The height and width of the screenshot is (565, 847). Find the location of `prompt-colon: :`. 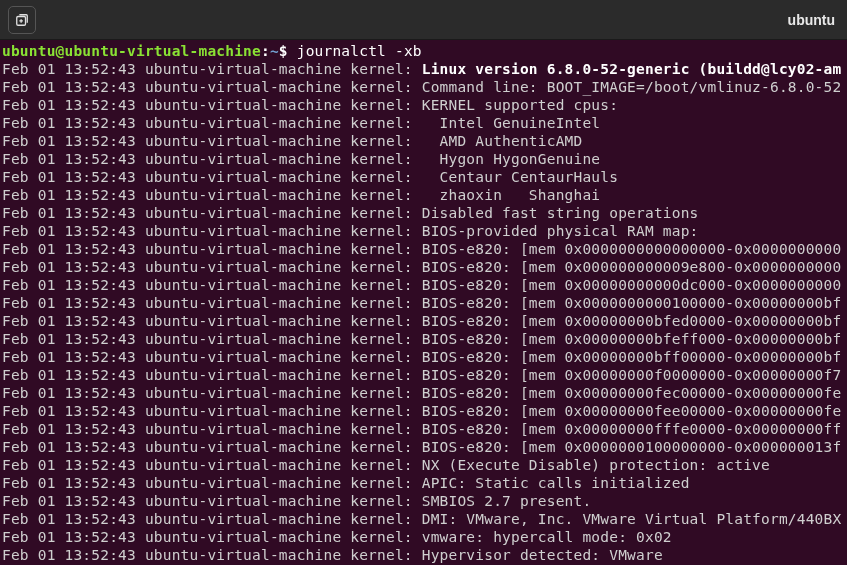

prompt-colon: : is located at coordinates (266, 51).